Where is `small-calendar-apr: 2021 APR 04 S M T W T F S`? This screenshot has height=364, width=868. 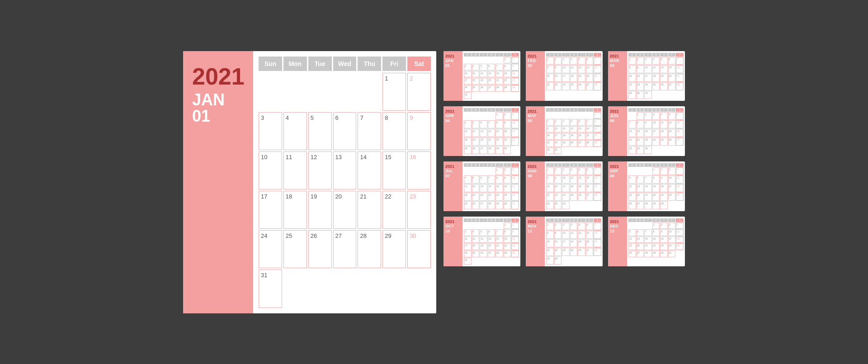
small-calendar-apr: 2021 APR 04 S M T W T F S is located at coordinates (482, 131).